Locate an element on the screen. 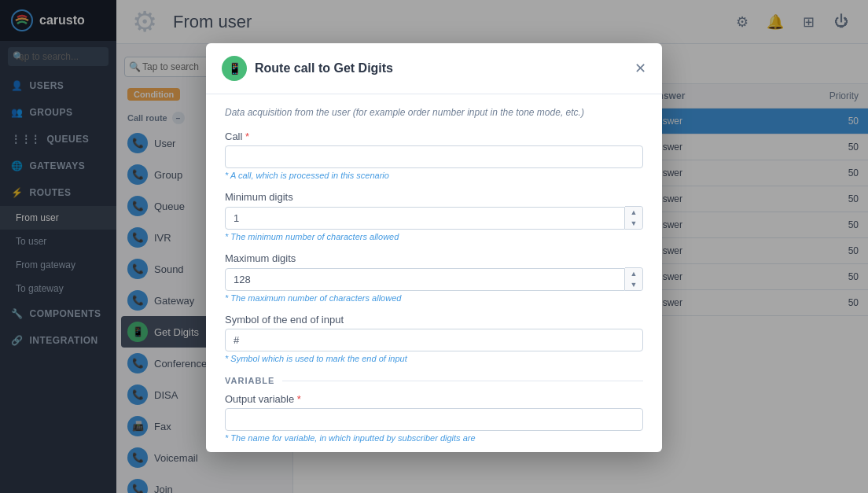 The height and width of the screenshot is (493, 868). modal-header: 📱 Route call to Get Digits ✕ is located at coordinates (434, 69).